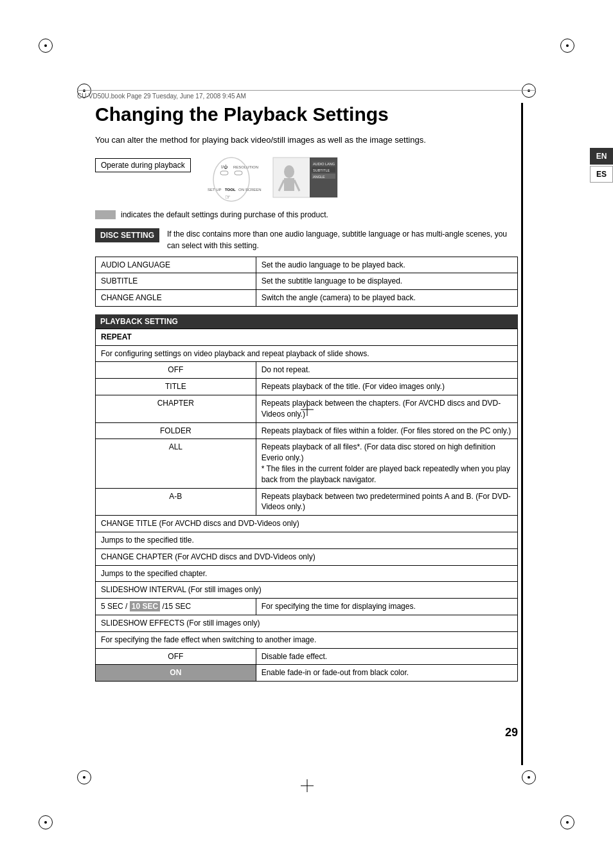 The height and width of the screenshot is (868, 613). Describe the element at coordinates (307, 387) in the screenshot. I see `table-row: TITLE Repeats playback of the title. (Fo…` at that location.